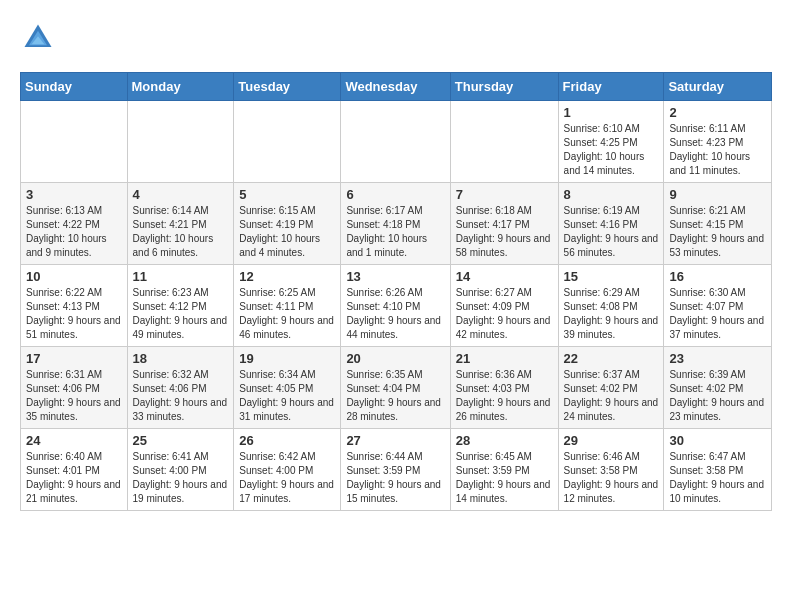 The width and height of the screenshot is (792, 612). I want to click on weekday-header: Tuesday, so click(288, 87).